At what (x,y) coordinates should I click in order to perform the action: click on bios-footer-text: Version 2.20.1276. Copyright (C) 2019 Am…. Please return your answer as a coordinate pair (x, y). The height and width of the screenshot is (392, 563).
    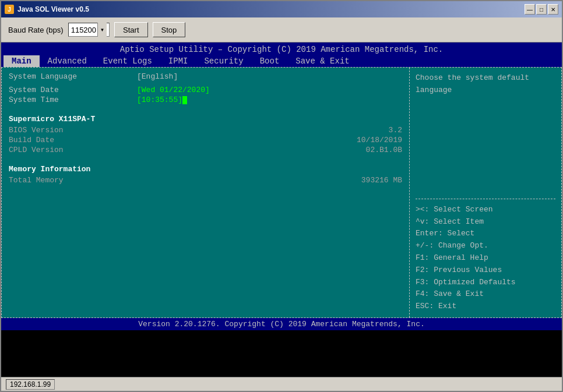
    Looking at the image, I should click on (281, 324).